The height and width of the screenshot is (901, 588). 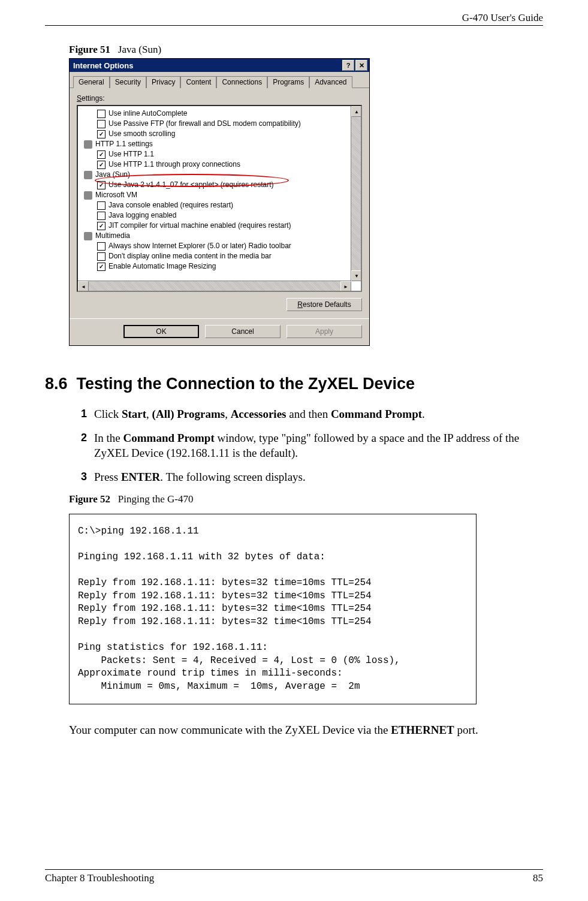 What do you see at coordinates (163, 82) in the screenshot?
I see `tab-privacy: Privacy` at bounding box center [163, 82].